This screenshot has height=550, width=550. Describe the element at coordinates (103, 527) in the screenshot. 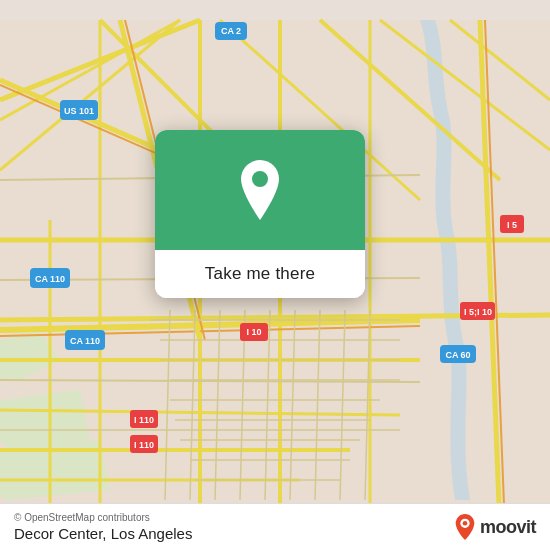

I see `location-info: © OpenStreetMap contributors Decor Cente…` at that location.